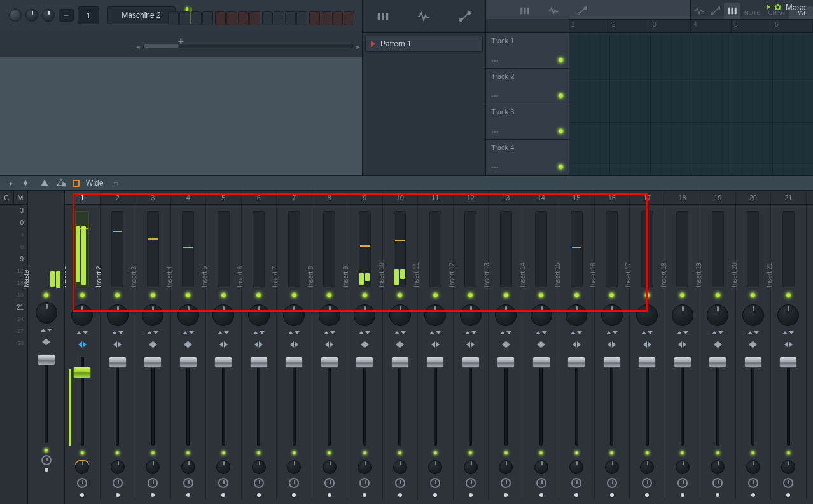 This screenshot has width=813, height=504. I want to click on mode-pattern-icon, so click(732, 11).